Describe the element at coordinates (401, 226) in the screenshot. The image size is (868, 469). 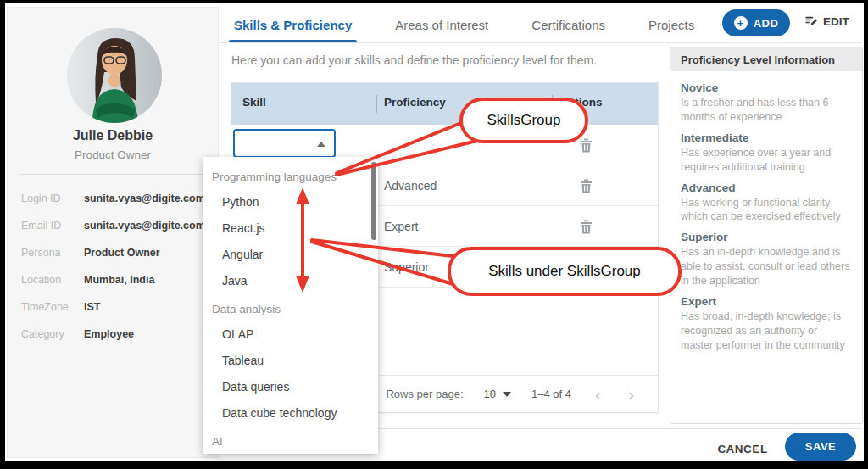
I see `proficiency-value: Expert` at that location.